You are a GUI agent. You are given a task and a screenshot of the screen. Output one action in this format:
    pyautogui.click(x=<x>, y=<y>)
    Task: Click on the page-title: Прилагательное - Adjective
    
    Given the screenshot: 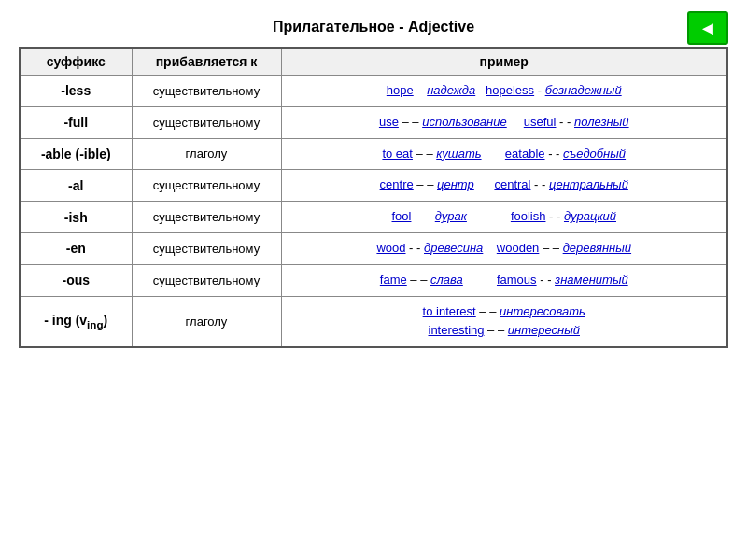 What is the action you would take?
    pyautogui.click(x=374, y=27)
    